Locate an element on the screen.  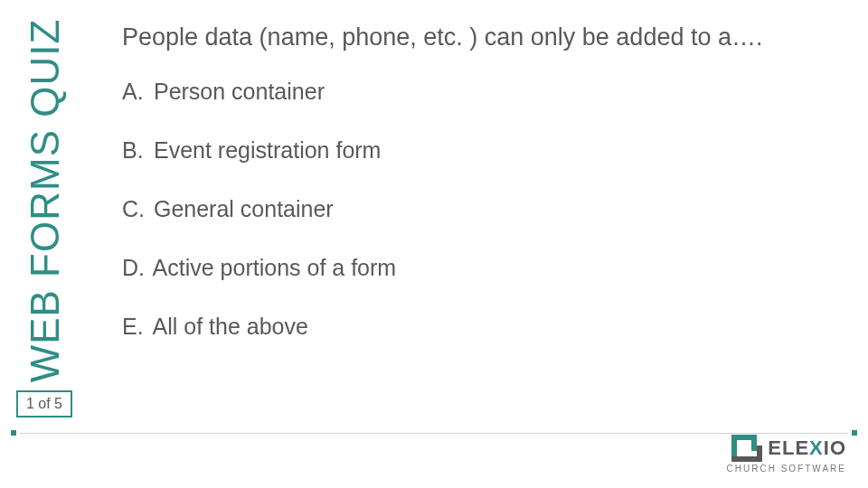
brand-mark-icon is located at coordinates (747, 448).